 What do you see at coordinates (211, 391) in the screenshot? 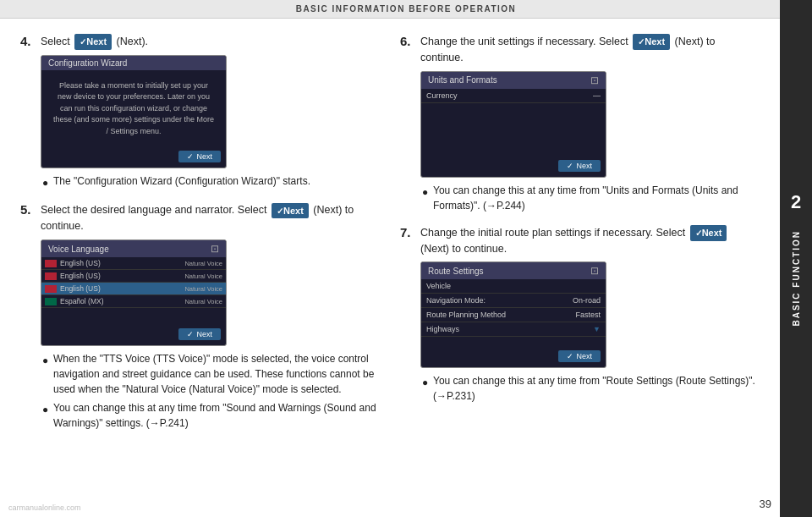
I see `step-5-bullets: ● When the "TTS Voice (TTS Voice)" mode …` at bounding box center [211, 391].